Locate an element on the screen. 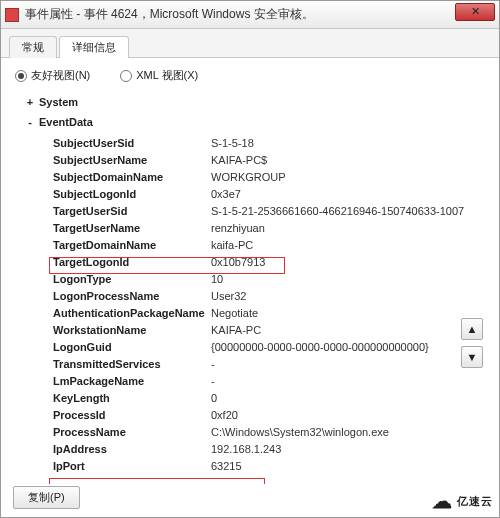  key: IpAddress is located at coordinates (132, 450).